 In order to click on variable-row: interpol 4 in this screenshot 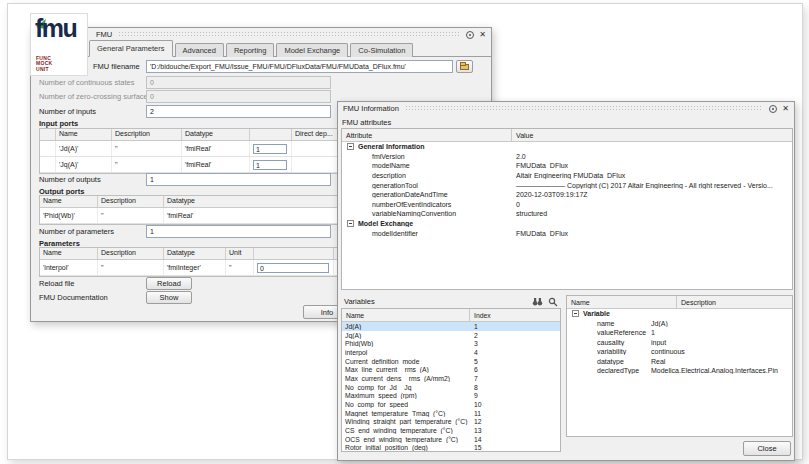, I will do `click(451, 352)`.